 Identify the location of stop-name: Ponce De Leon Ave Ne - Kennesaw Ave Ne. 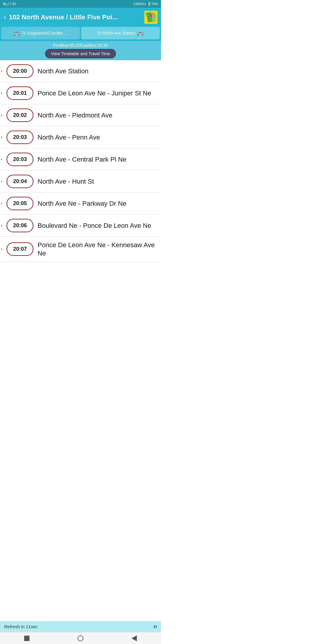
(97, 249).